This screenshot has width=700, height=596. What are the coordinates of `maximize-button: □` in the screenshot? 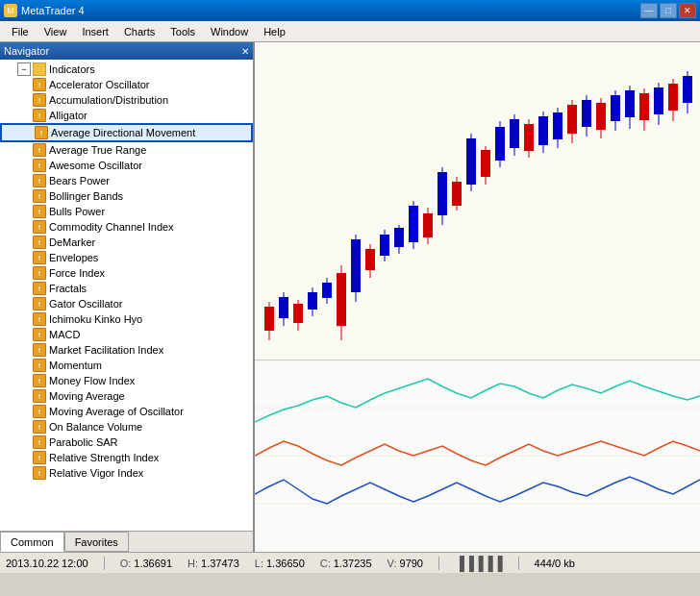 It's located at (668, 11).